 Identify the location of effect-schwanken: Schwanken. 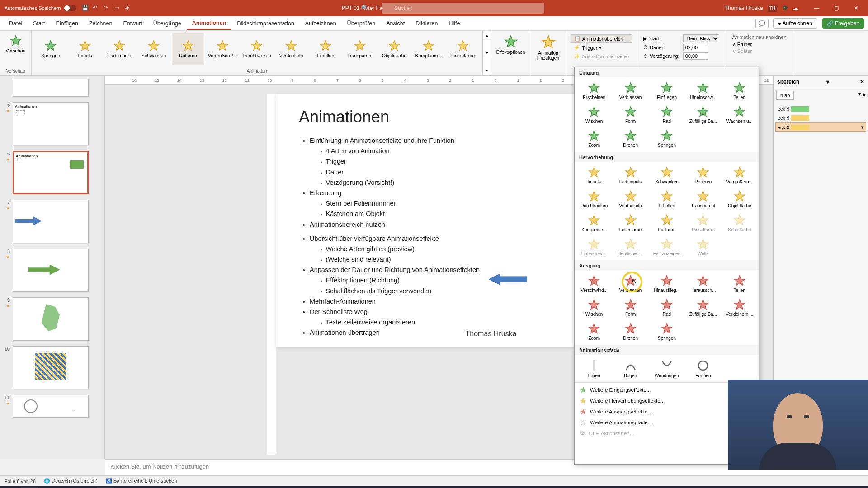
(667, 175).